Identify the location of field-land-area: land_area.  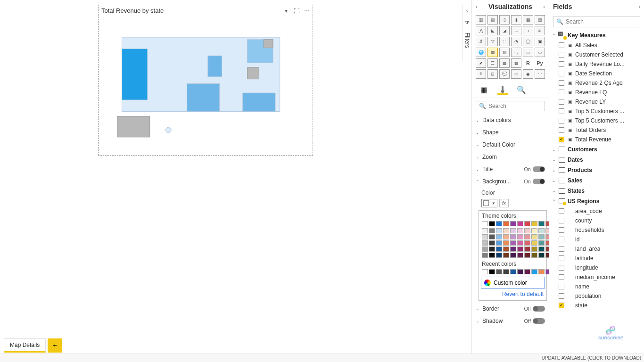
(597, 249).